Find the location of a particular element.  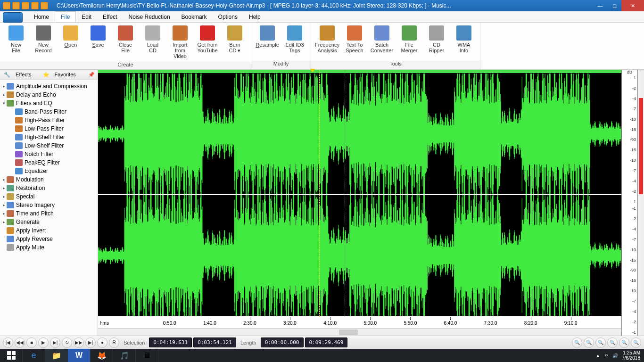

overview-marker-icon is located at coordinates (313, 71).